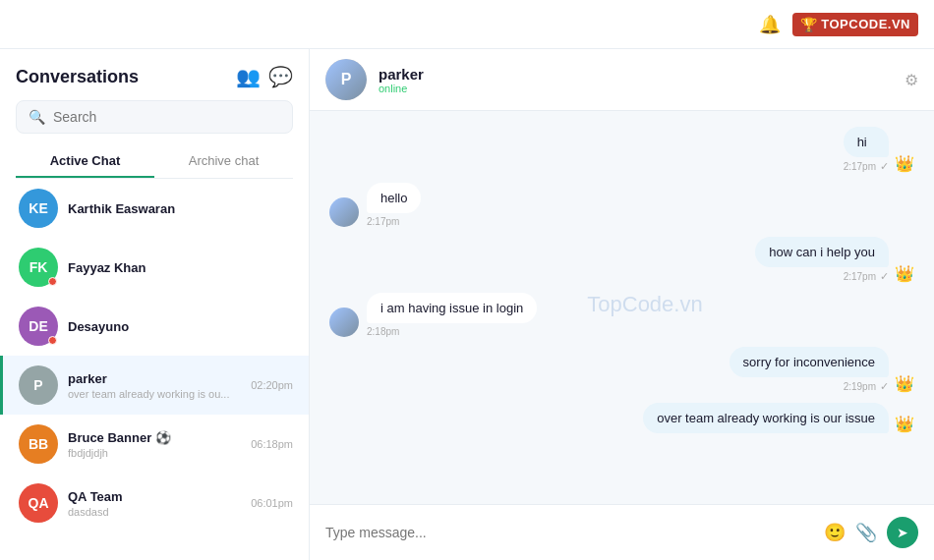 Image resolution: width=934 pixels, height=560 pixels. I want to click on msg-check-m5: ✓, so click(885, 387).